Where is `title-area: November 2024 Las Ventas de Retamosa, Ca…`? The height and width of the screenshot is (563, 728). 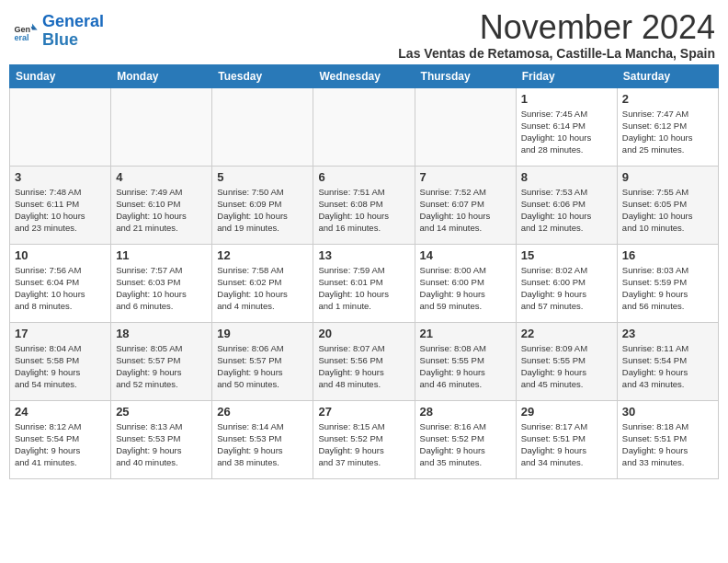
title-area: November 2024 Las Ventas de Retamosa, Ca… is located at coordinates (557, 35).